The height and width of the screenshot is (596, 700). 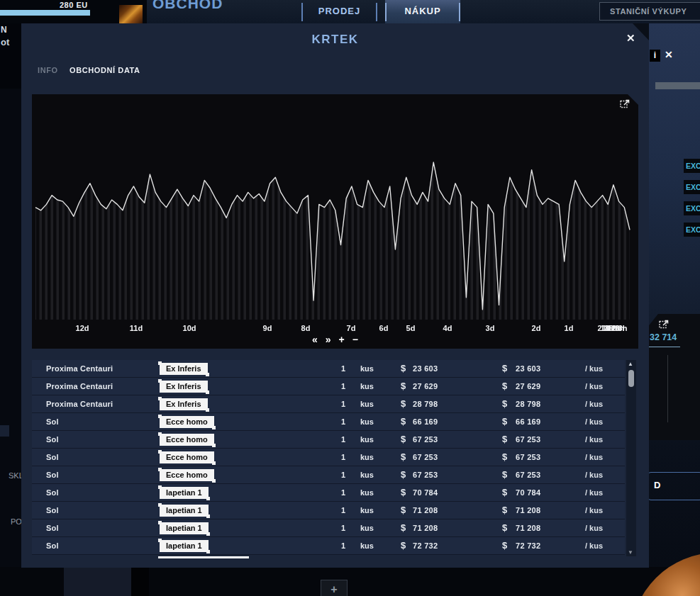 I want to click on background-close-icon: ✕, so click(x=669, y=55).